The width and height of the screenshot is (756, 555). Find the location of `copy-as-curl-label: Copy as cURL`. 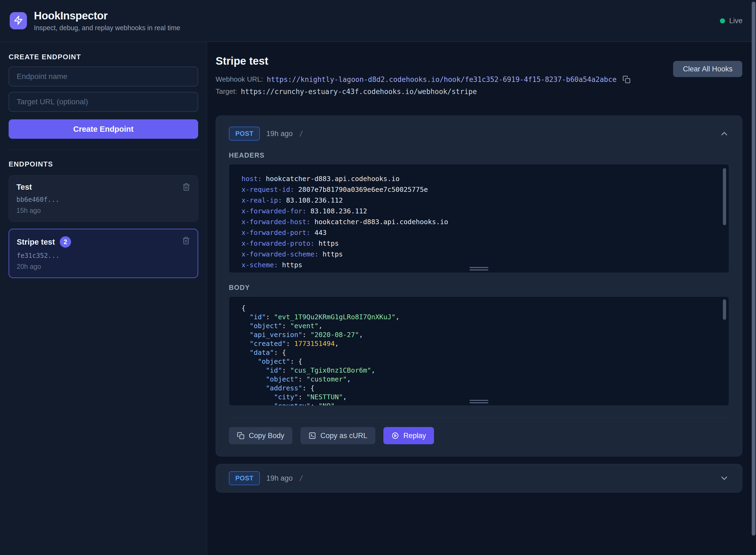

copy-as-curl-label: Copy as cURL is located at coordinates (344, 436).